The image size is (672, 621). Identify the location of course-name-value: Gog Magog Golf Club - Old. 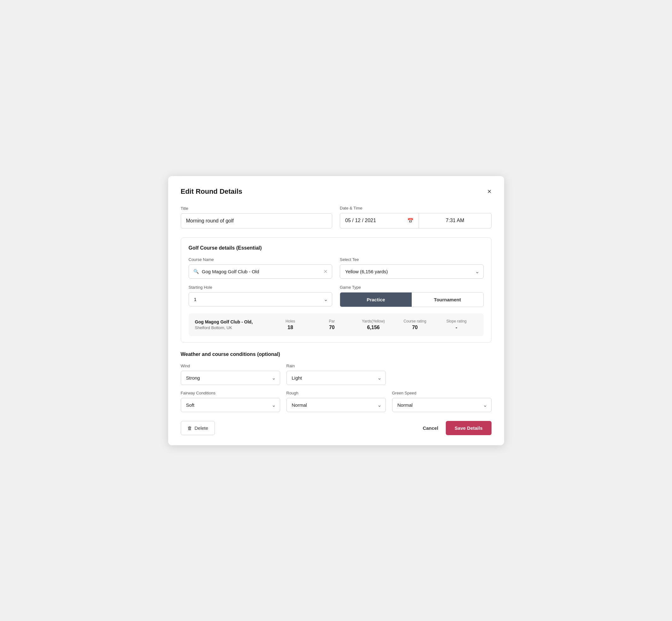
(263, 272).